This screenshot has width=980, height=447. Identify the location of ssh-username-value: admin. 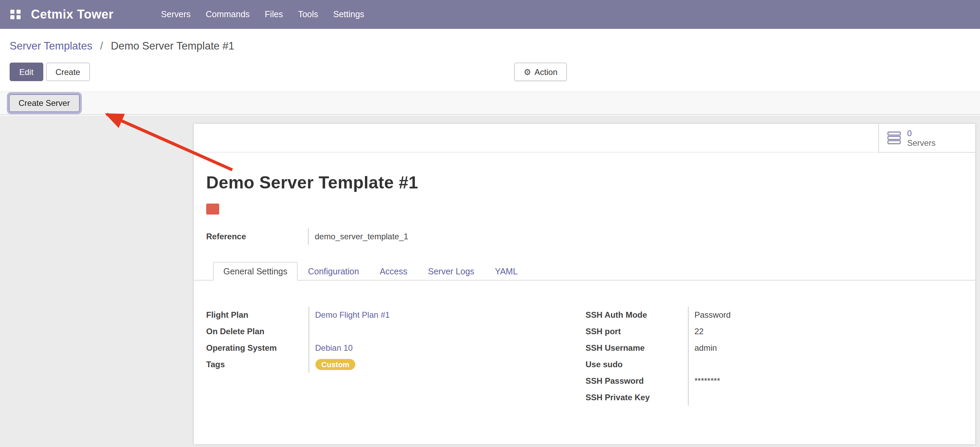
(808, 348).